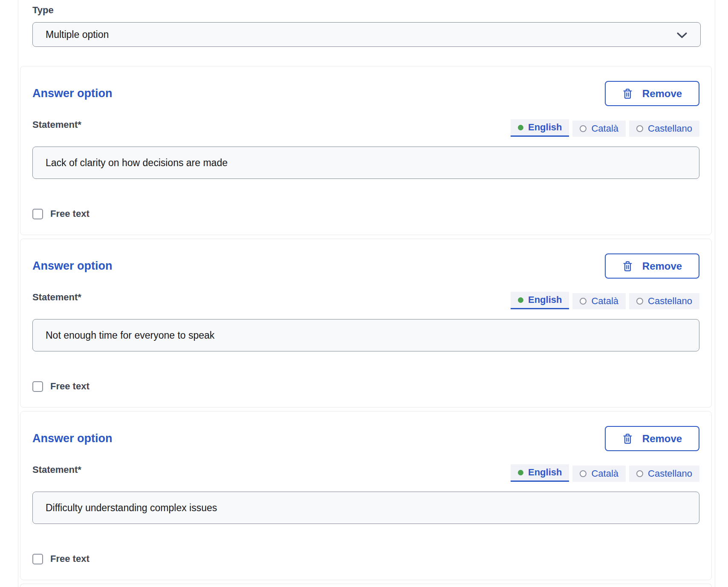 The image size is (728, 587). Describe the element at coordinates (367, 10) in the screenshot. I see `type-label: Type` at that location.